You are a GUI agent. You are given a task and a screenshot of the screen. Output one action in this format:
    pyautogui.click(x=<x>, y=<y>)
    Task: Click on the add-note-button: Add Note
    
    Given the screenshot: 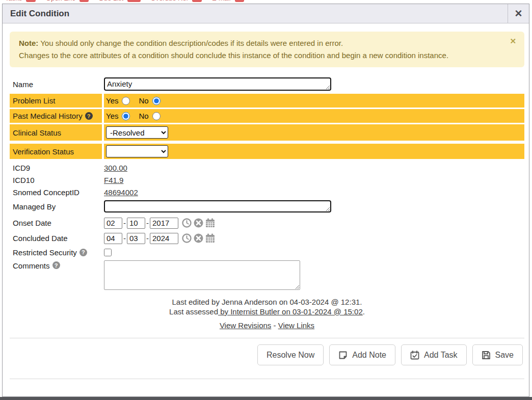 What is the action you would take?
    pyautogui.click(x=362, y=355)
    